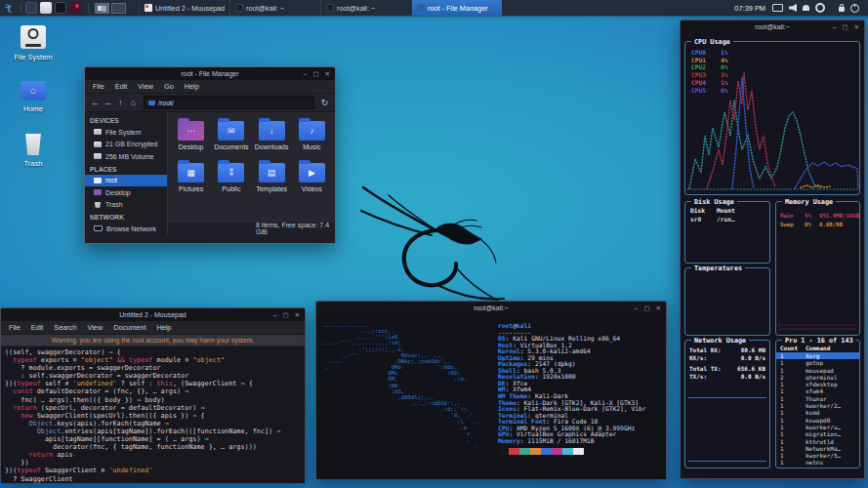  I want to click on process-count: 1, so click(793, 455).